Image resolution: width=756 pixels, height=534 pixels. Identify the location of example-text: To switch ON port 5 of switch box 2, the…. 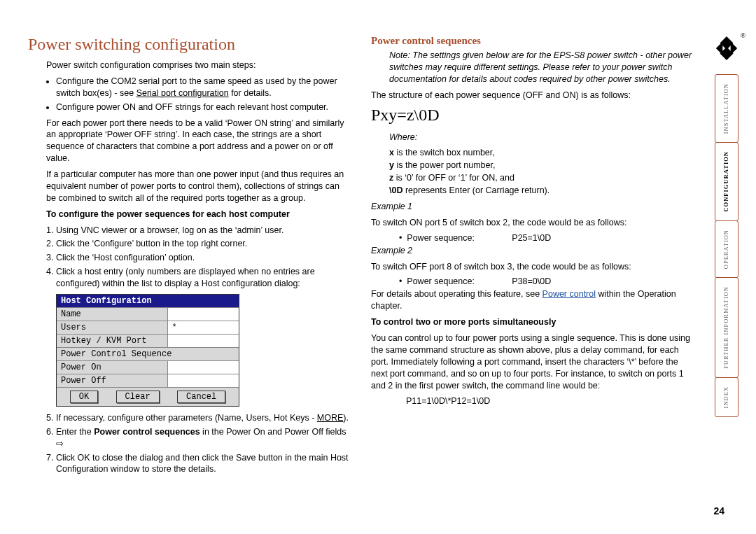
(532, 223).